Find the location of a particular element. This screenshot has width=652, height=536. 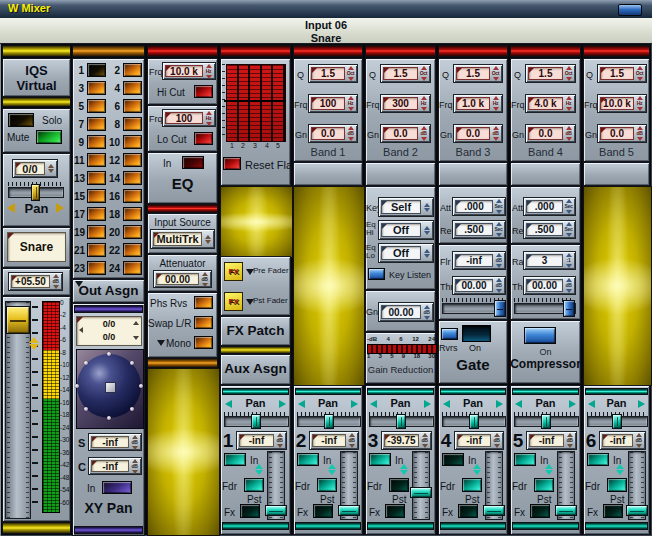

compressor-on-button is located at coordinates (540, 336).